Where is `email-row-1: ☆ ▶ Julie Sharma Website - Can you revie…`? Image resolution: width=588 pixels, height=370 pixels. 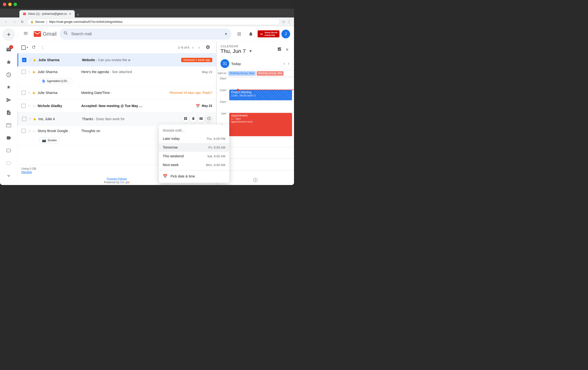
email-row-1: ☆ ▶ Julie Sharma Website - Can you revie… is located at coordinates (117, 60).